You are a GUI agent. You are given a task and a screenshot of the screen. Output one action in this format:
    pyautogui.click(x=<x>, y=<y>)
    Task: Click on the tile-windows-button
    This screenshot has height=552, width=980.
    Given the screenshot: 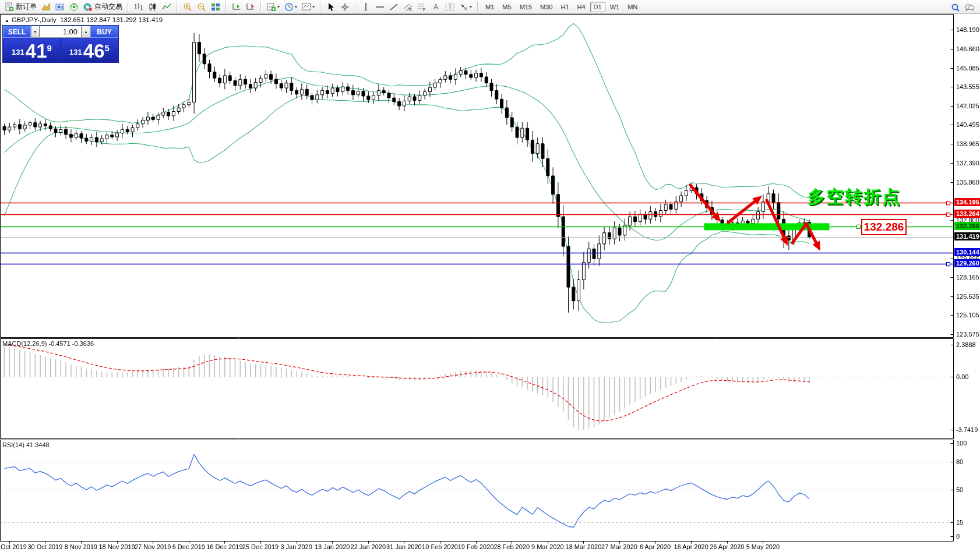 What is the action you would take?
    pyautogui.click(x=216, y=7)
    